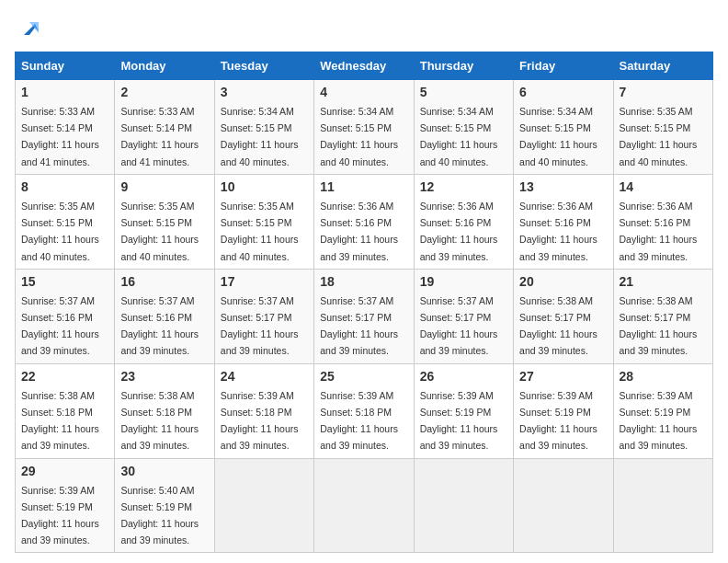  I want to click on day-number: 25, so click(364, 376).